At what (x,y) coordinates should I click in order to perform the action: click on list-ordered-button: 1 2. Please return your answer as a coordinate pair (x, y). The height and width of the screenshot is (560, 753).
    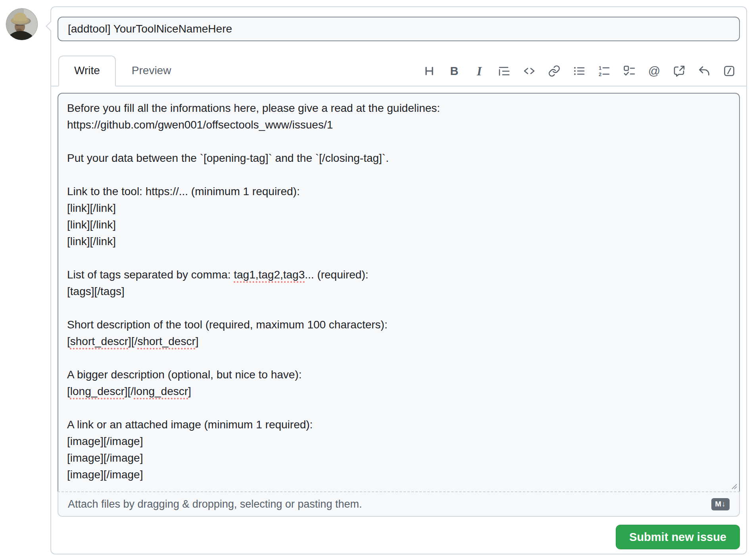
    Looking at the image, I should click on (604, 71).